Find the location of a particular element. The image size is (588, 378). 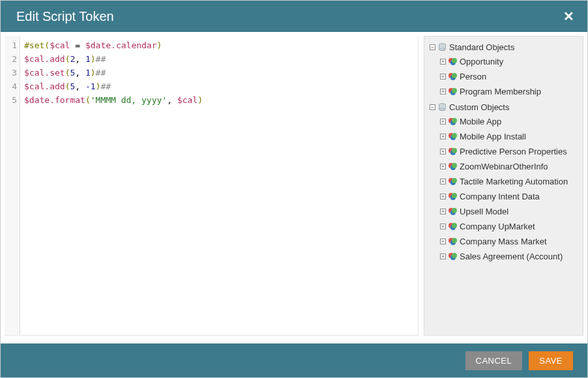

dialog-footer: CANCEL SAVE is located at coordinates (294, 360).